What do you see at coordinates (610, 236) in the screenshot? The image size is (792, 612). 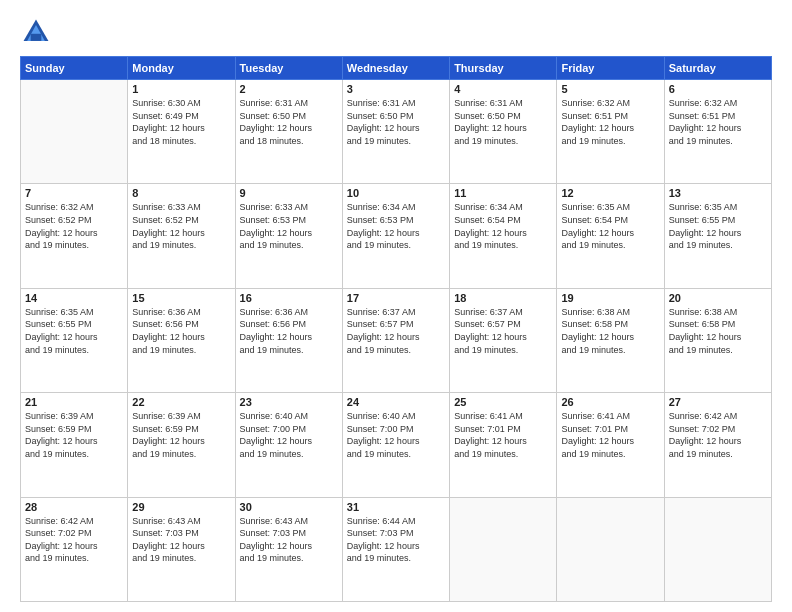 I see `calendar-cell: 12Sunrise: 6:35 AM Sunset: 6:54 PM Dayli…` at bounding box center [610, 236].